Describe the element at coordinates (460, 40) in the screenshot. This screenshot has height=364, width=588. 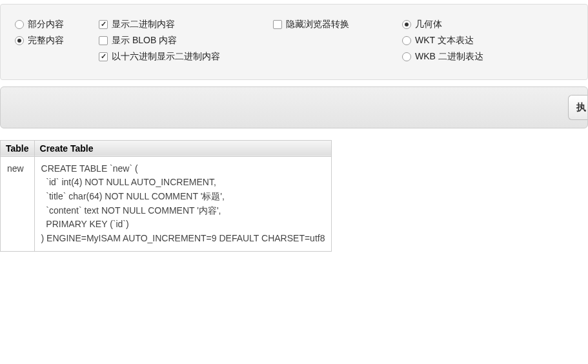
I see `wkt-option: WKT 文本表达` at that location.